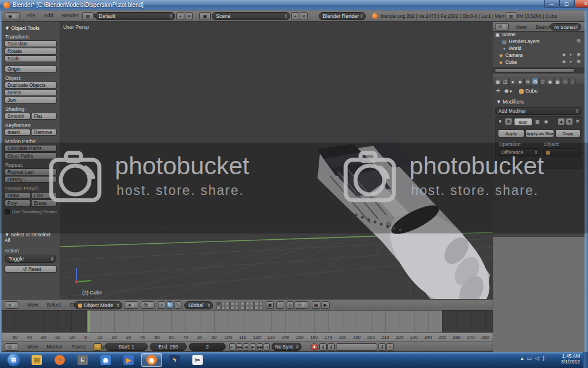  I want to click on editor-type-outliner-icon: ☰⇕, so click(502, 26).